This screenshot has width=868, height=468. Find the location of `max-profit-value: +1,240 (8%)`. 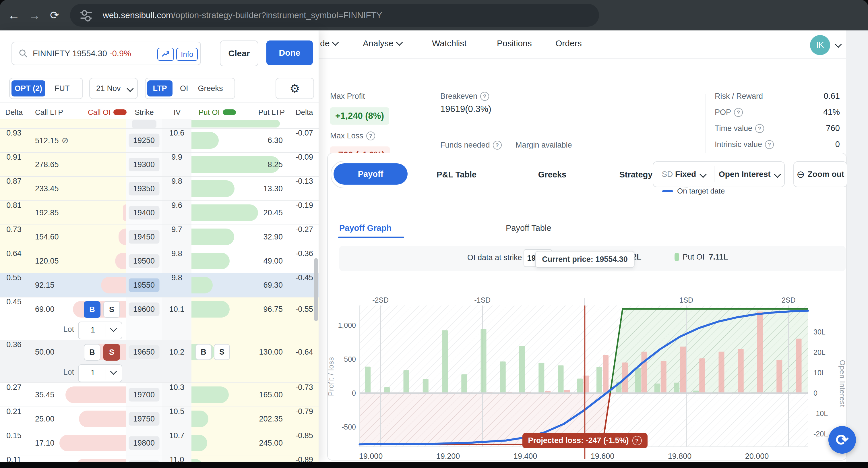

max-profit-value: +1,240 (8%) is located at coordinates (360, 116).